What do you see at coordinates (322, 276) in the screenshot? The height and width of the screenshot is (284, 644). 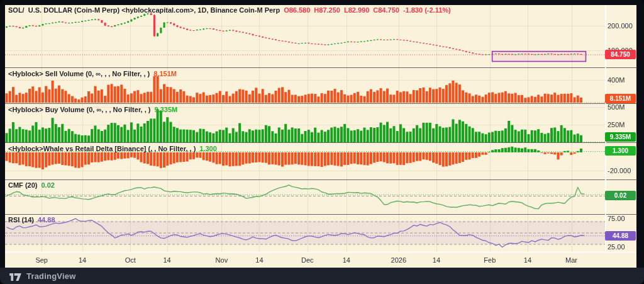 I see `footer-bar: TradingView` at bounding box center [322, 276].